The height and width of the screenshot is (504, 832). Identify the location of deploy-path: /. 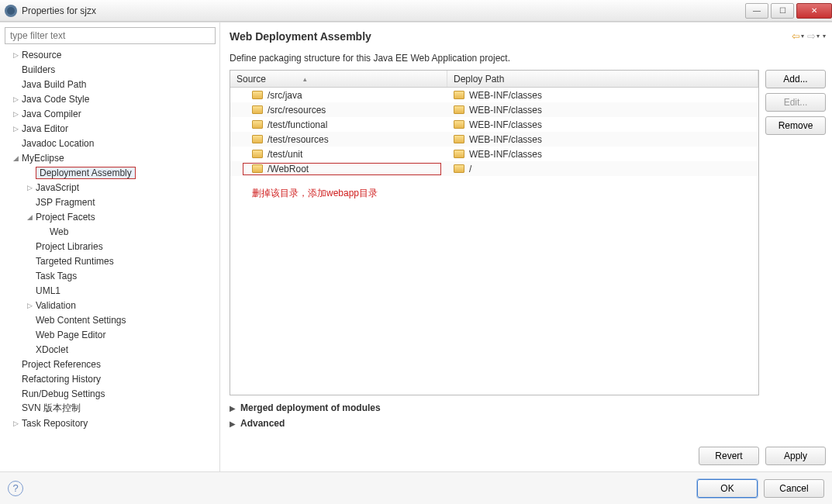
(470, 169).